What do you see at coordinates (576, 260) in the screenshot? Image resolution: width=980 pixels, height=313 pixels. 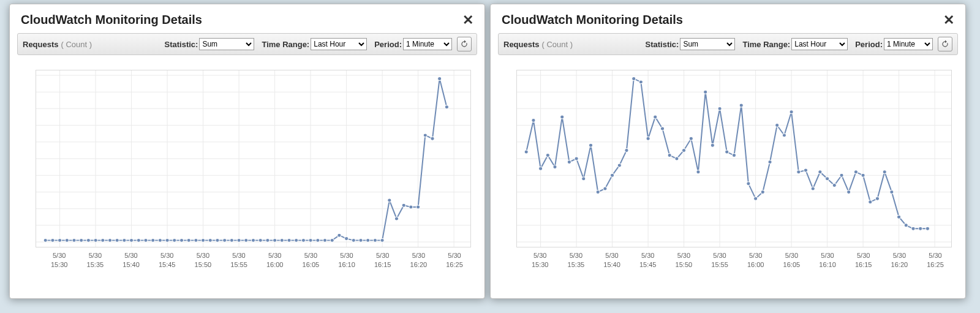 I see `x-tick-label: 5/3015:35` at bounding box center [576, 260].